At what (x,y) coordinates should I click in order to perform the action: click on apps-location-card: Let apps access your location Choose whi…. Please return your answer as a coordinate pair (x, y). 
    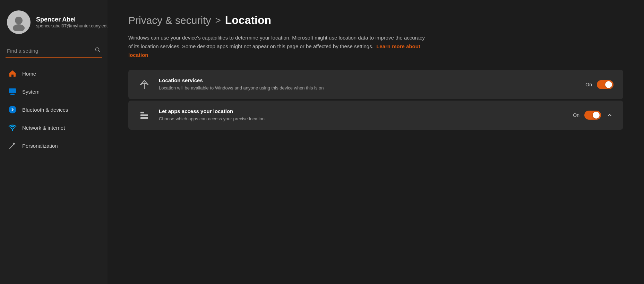
    Looking at the image, I should click on (376, 115).